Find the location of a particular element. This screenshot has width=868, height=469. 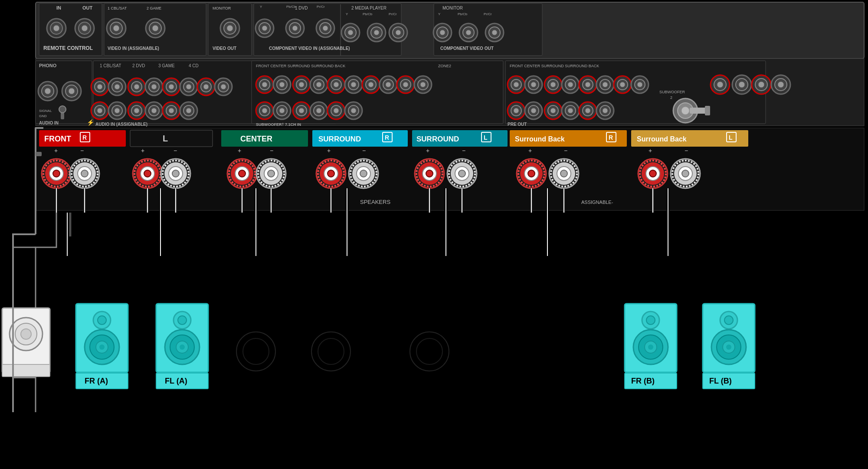

surround-back-l-badge: L is located at coordinates (730, 138).